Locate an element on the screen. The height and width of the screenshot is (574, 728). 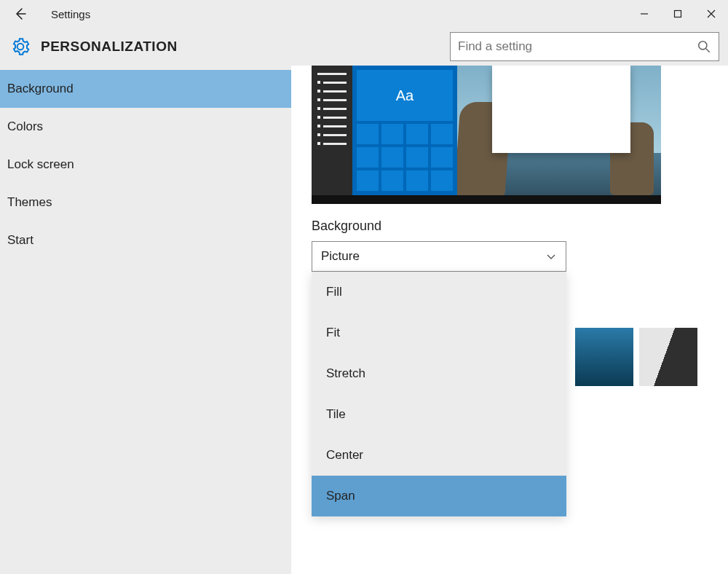
background-label: Background is located at coordinates (520, 226).